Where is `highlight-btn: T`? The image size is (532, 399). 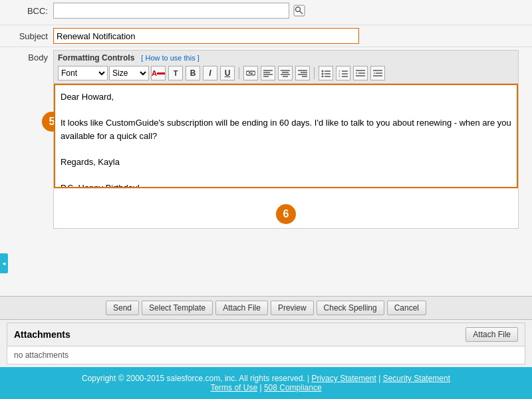 highlight-btn: T is located at coordinates (176, 73).